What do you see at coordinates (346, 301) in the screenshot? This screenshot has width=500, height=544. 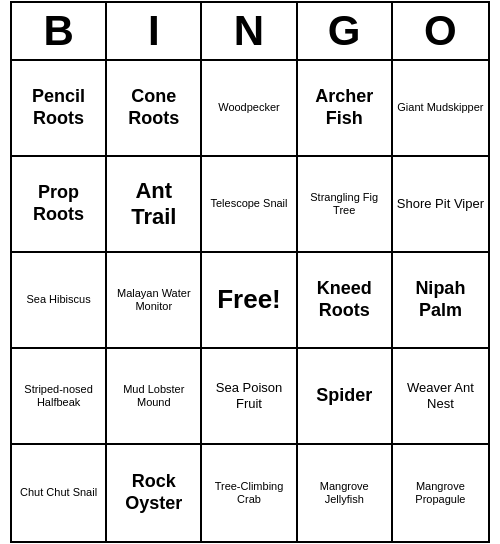 I see `bingo-cell: Kneed Roots` at bounding box center [346, 301].